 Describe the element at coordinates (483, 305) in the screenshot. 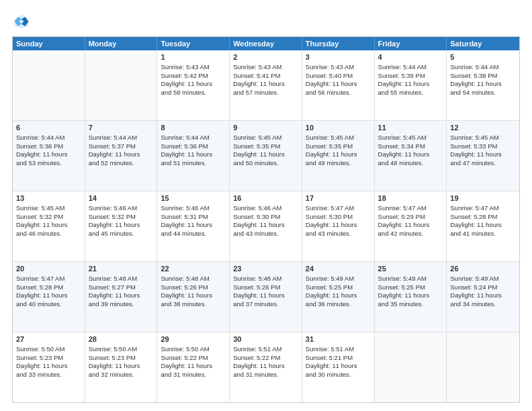

I see `day-info-line: and 34 minutes.` at that location.